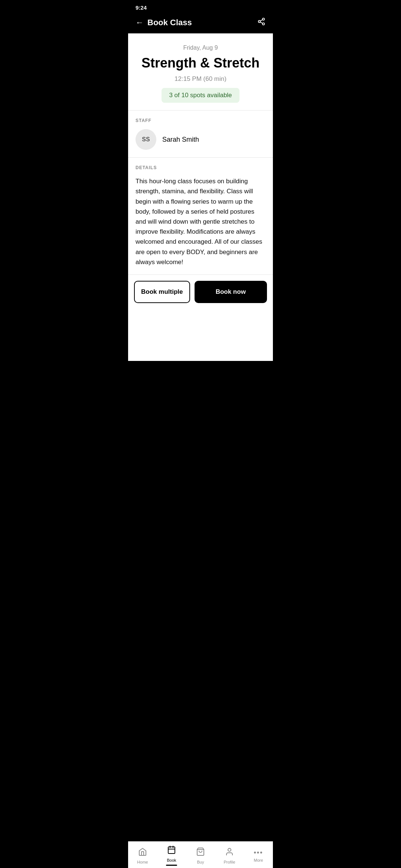  What do you see at coordinates (141, 7) in the screenshot?
I see `time-display: 9:24` at bounding box center [141, 7].